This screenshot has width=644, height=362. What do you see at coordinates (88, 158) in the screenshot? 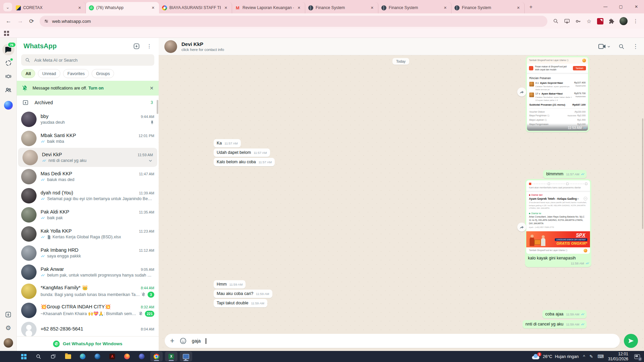
I see `chat-list-item: Devi KkP11:59 AM✓✓nnti di cancel yg aku` at bounding box center [88, 158].